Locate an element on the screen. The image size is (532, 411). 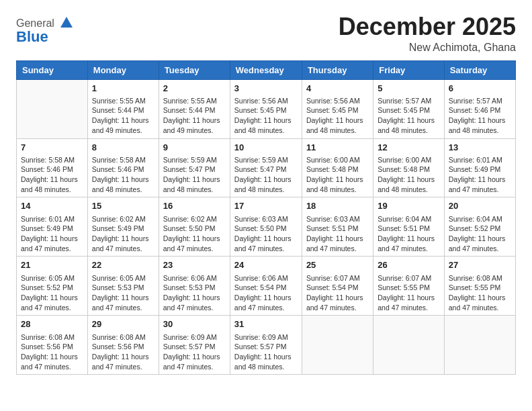
cell-day-number: 30 is located at coordinates (195, 324).